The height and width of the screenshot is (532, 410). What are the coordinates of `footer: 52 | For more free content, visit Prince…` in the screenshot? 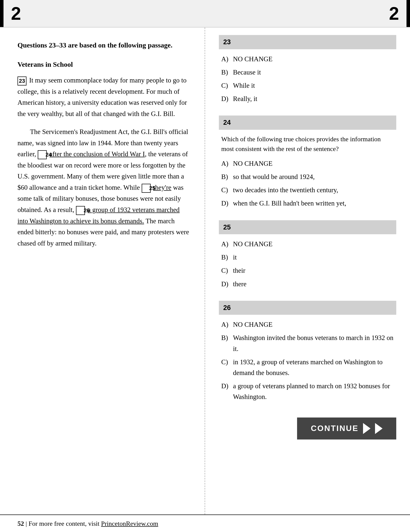 It's located at (205, 523).